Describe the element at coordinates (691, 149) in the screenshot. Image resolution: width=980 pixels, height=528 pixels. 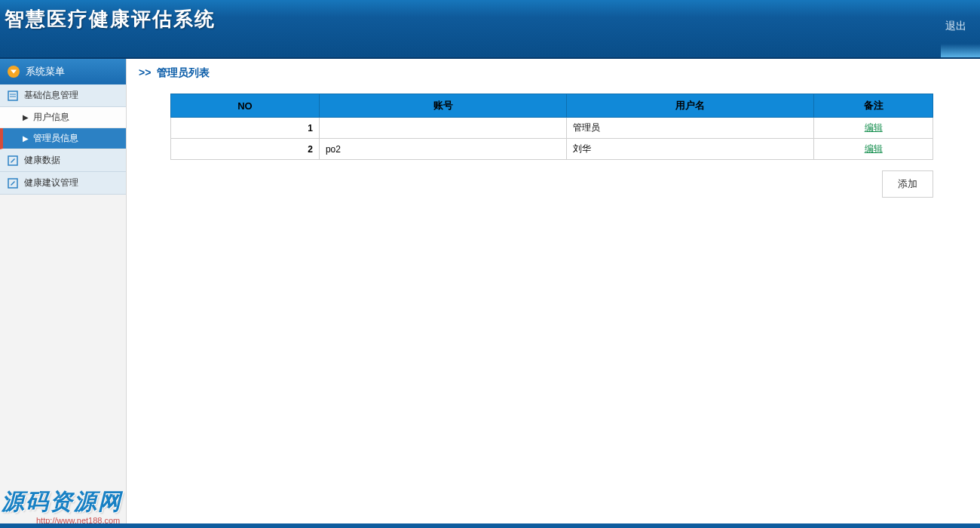
I see `cell-username: 刘华` at that location.